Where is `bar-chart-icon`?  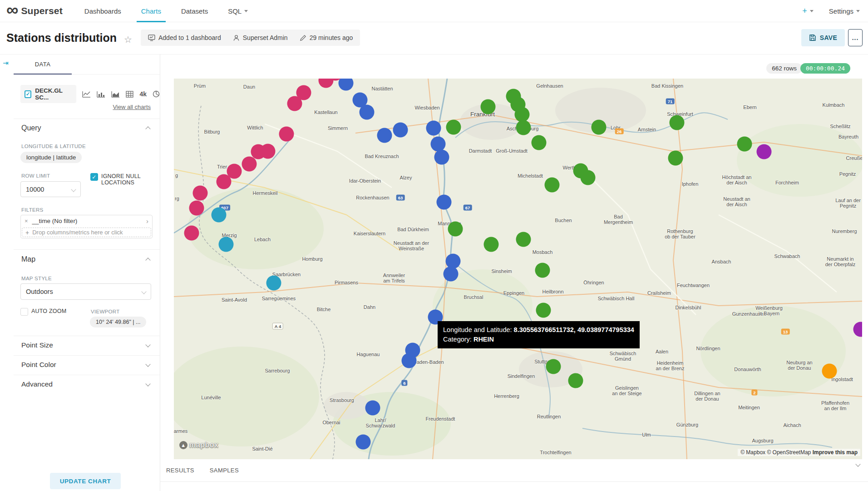
bar-chart-icon is located at coordinates (101, 94).